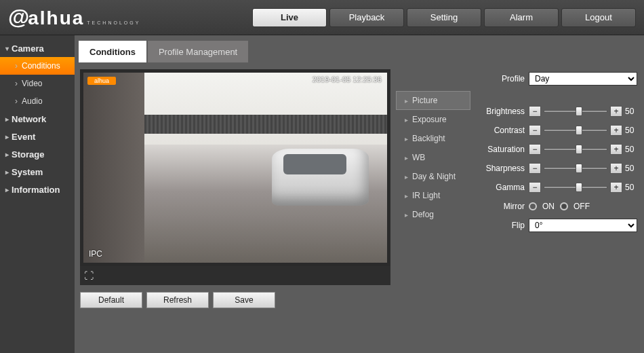 This screenshot has height=353, width=644. What do you see at coordinates (557, 111) in the screenshot?
I see `row-brightness: Brightness − + 50` at bounding box center [557, 111].